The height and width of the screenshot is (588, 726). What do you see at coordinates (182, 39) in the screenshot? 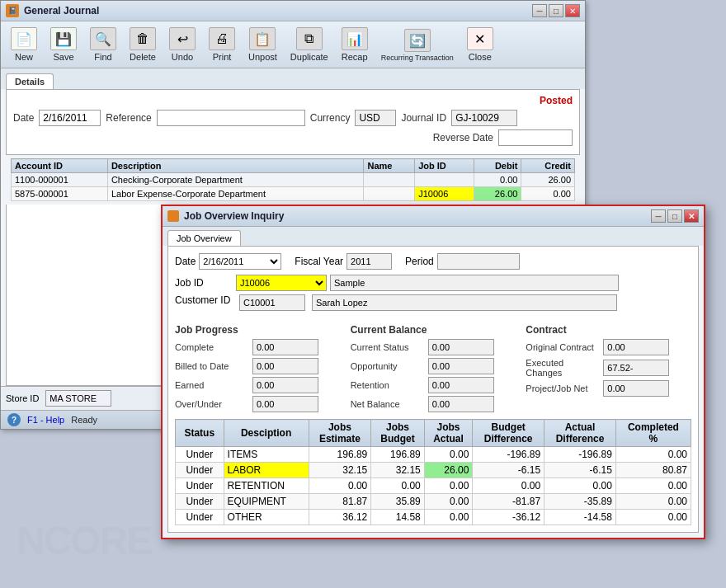
I see `undo-icon: ↩` at bounding box center [182, 39].